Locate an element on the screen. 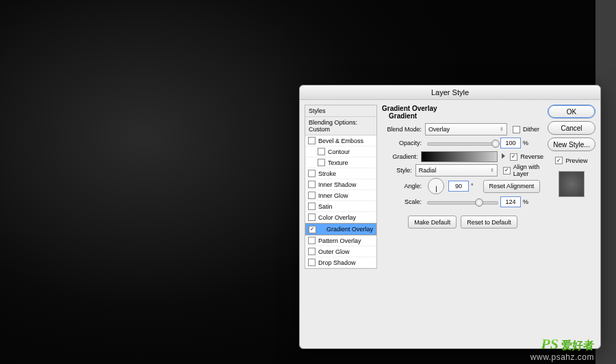  reset-default-button: Reset to Default is located at coordinates (489, 222).